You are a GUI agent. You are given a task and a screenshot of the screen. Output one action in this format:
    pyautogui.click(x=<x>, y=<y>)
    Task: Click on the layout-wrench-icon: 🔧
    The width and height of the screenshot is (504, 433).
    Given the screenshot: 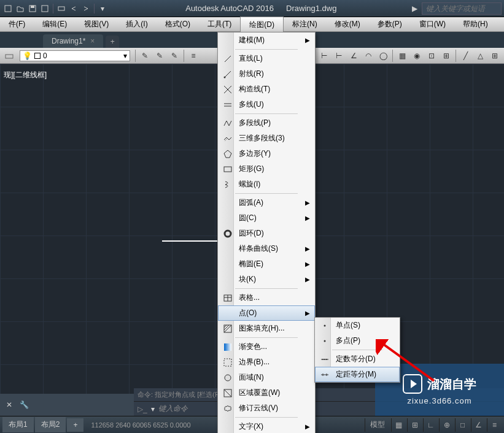 What is the action you would take?
    pyautogui.click(x=24, y=405)
    